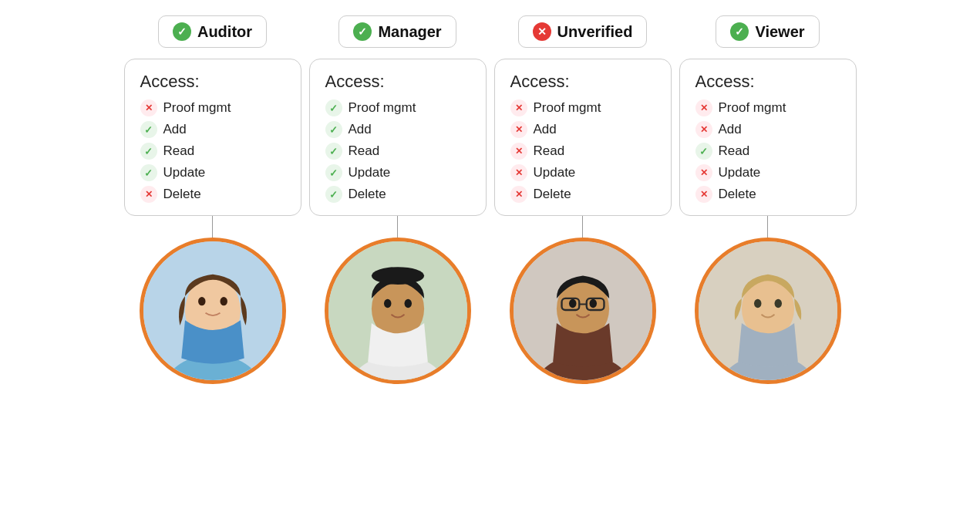 The height and width of the screenshot is (519, 980). What do you see at coordinates (213, 32) in the screenshot?
I see `role-badge-auditor: Auditor` at bounding box center [213, 32].